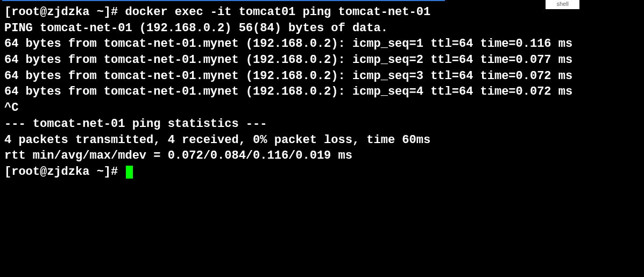 The height and width of the screenshot is (277, 644). What do you see at coordinates (129, 172) in the screenshot?
I see `cursor-icon` at bounding box center [129, 172].